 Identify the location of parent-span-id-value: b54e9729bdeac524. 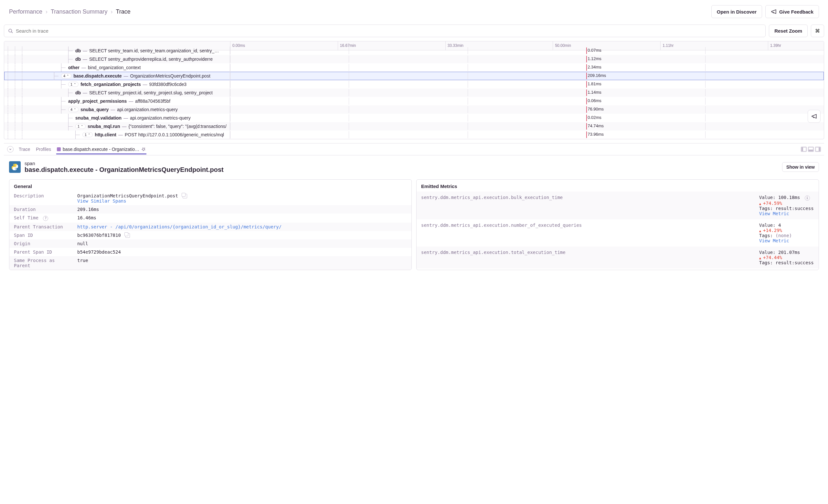
(242, 252).